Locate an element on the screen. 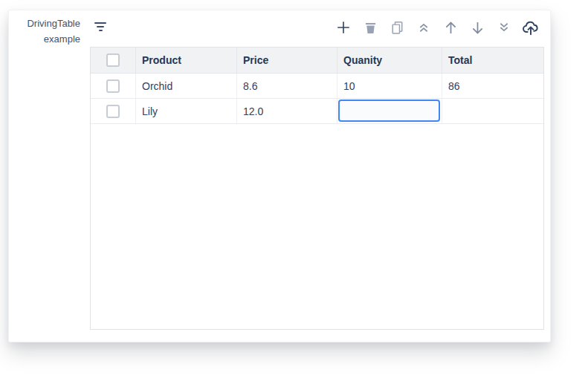 This screenshot has width=588, height=381. table-row: Lily 12.0 is located at coordinates (317, 111).